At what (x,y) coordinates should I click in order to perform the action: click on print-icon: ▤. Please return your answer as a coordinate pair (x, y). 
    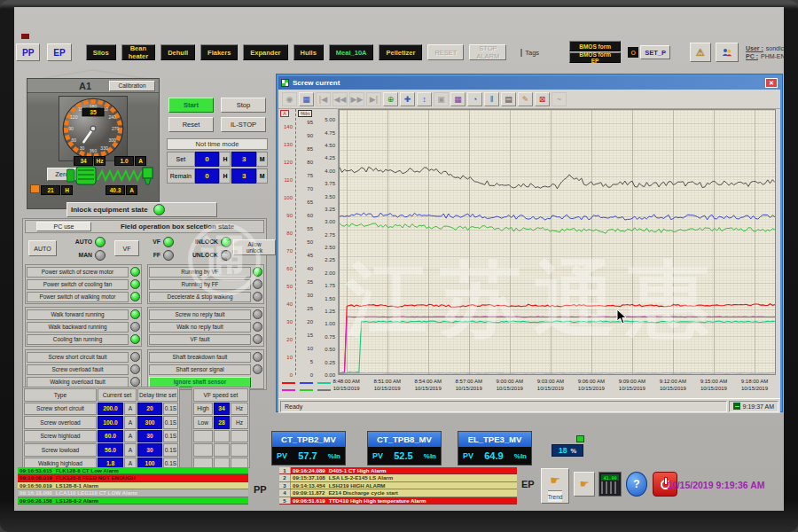
    Looking at the image, I should click on (509, 99).